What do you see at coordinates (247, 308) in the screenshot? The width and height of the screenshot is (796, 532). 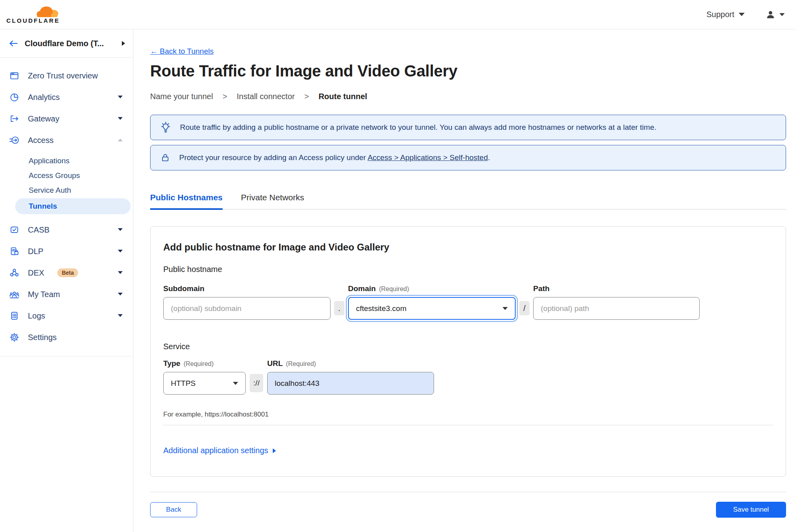 I see `subdomain-input` at bounding box center [247, 308].